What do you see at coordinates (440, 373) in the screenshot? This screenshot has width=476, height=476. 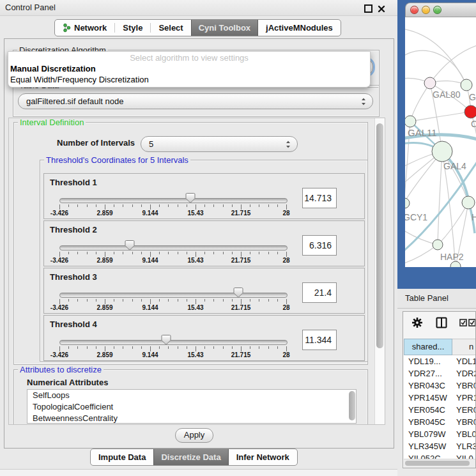 I see `table-row: YDR27...YDR2` at bounding box center [440, 373].